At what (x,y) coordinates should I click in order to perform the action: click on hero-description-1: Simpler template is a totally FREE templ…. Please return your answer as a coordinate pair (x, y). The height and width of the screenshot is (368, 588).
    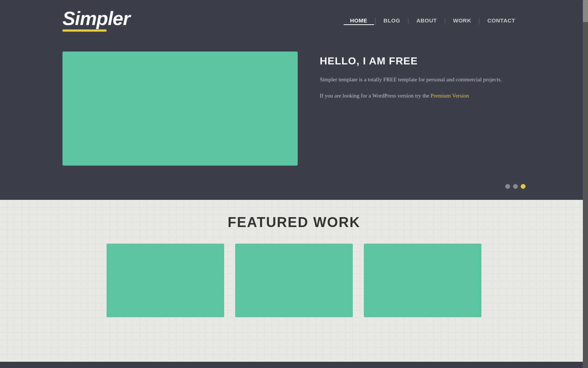
    Looking at the image, I should click on (423, 80).